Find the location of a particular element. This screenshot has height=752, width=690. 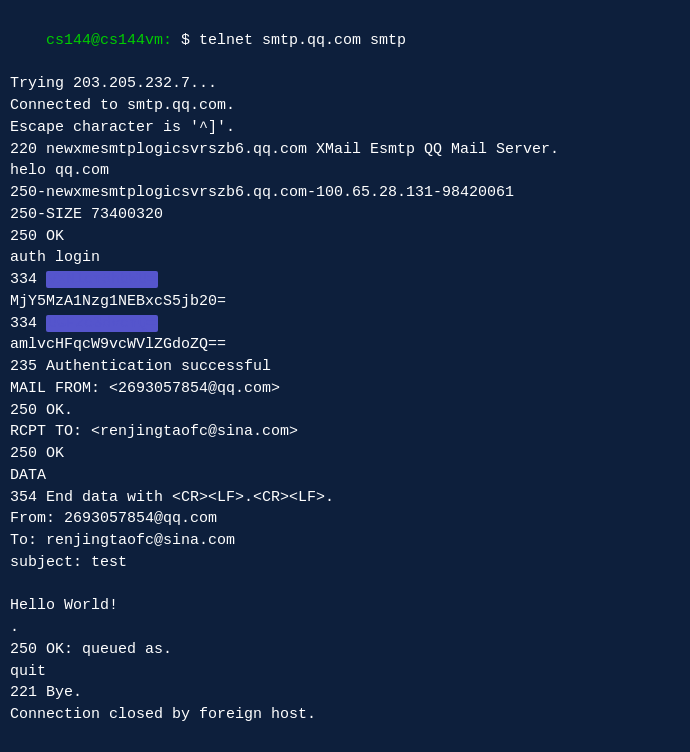

output-line-26: . is located at coordinates (345, 628).